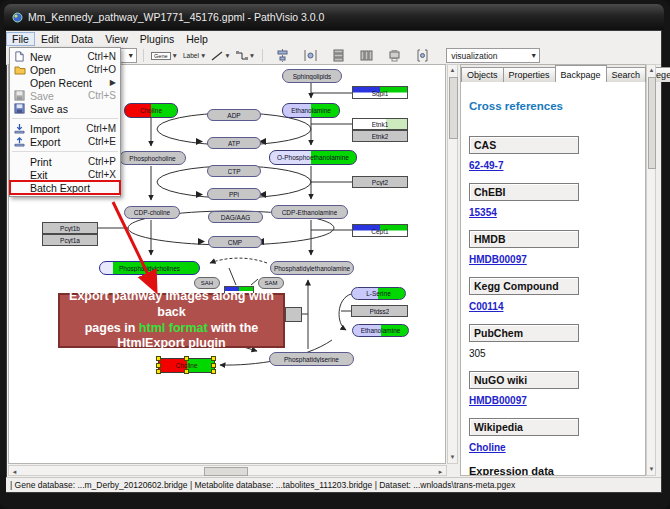 This screenshot has width=670, height=509. I want to click on align-center-x-button, so click(282, 56).